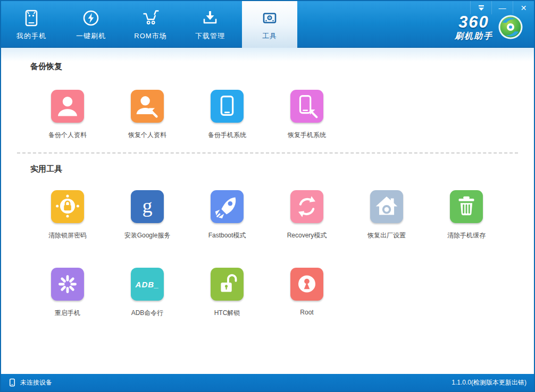  I want to click on unlock-icon, so click(227, 284).